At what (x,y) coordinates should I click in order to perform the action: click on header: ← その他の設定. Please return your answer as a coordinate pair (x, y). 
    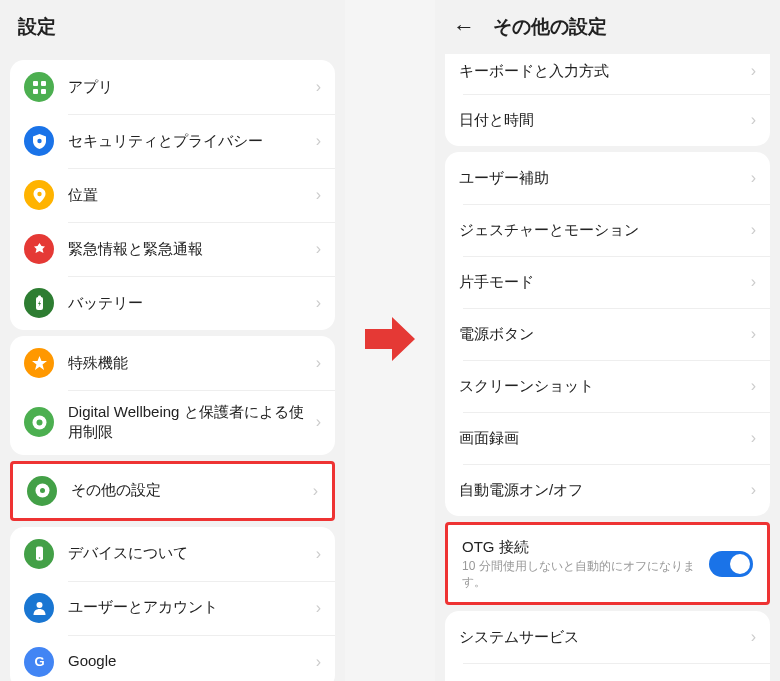
    Looking at the image, I should click on (608, 27).